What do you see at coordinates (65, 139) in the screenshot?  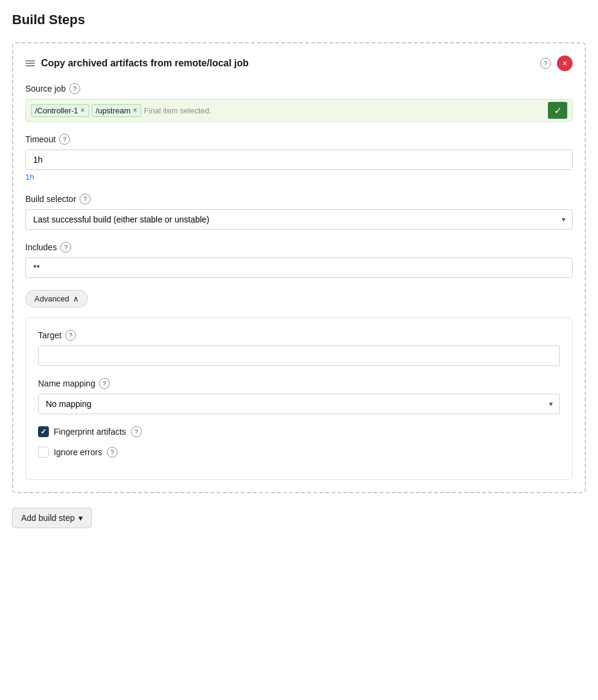 I see `timeout-help-icon: ?` at bounding box center [65, 139].